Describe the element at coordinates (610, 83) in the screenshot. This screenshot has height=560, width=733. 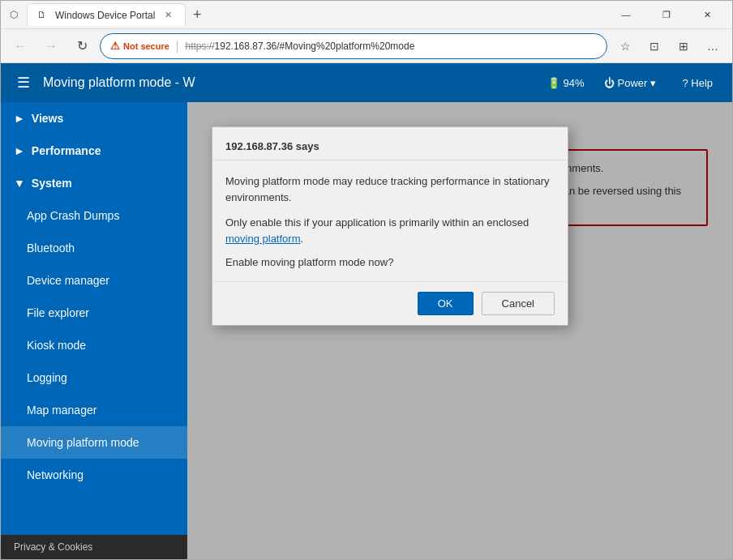
I see `power-icon: ⏻` at that location.